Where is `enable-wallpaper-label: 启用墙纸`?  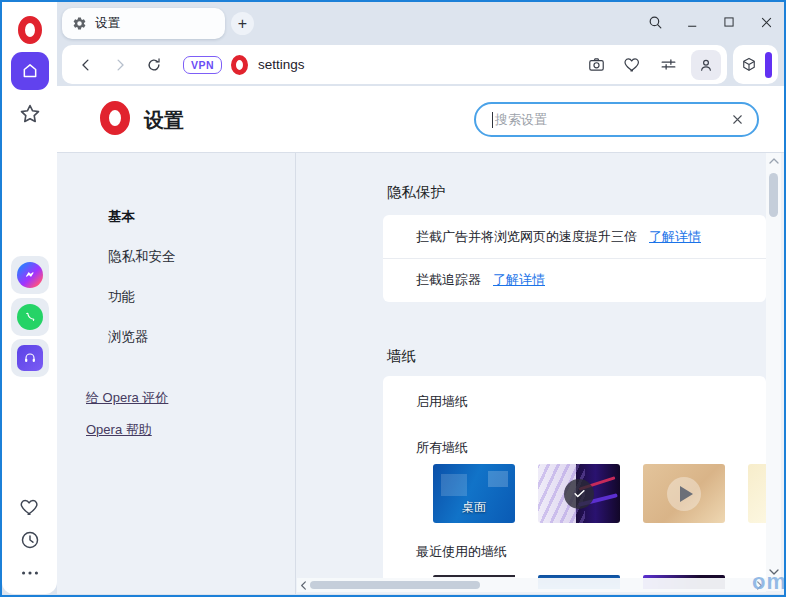 enable-wallpaper-label: 启用墙纸 is located at coordinates (574, 394).